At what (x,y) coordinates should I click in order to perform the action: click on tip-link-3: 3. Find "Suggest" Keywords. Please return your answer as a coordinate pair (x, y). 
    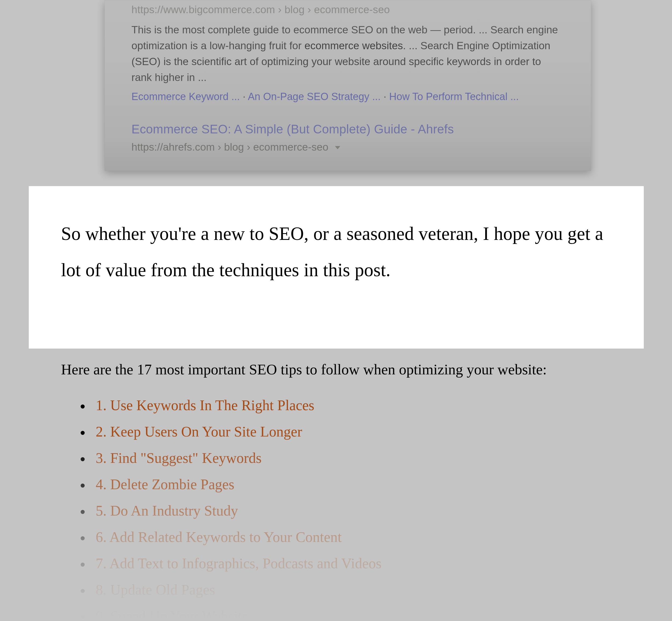
    Looking at the image, I should click on (179, 458).